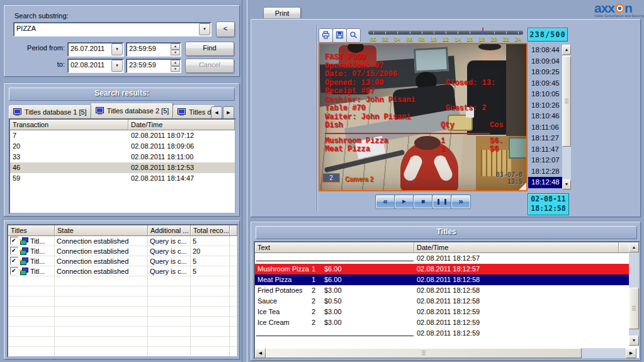  What do you see at coordinates (545, 84) in the screenshot?
I see `timestamp-item: 18:09:45` at bounding box center [545, 84].